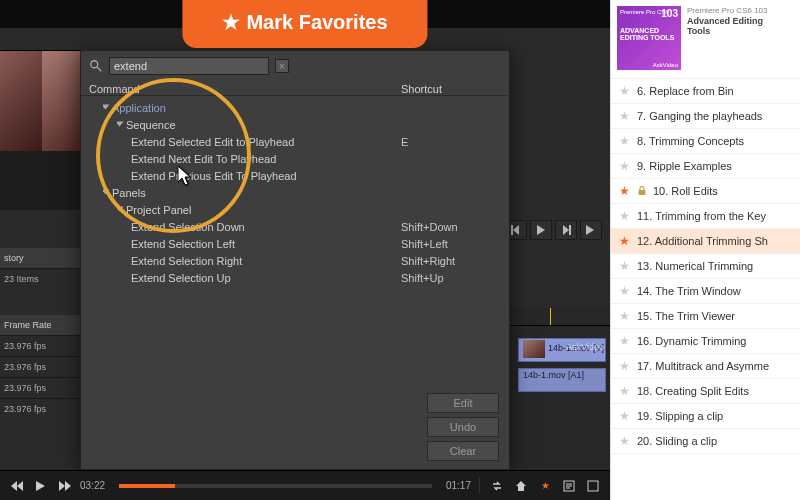  I want to click on playlist-item: ★10. Roll Edits, so click(706, 192).